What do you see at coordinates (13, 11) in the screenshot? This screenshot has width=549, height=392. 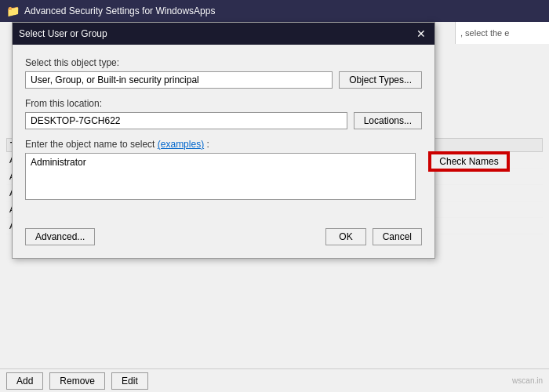 I see `folder-icon: 📁` at bounding box center [13, 11].